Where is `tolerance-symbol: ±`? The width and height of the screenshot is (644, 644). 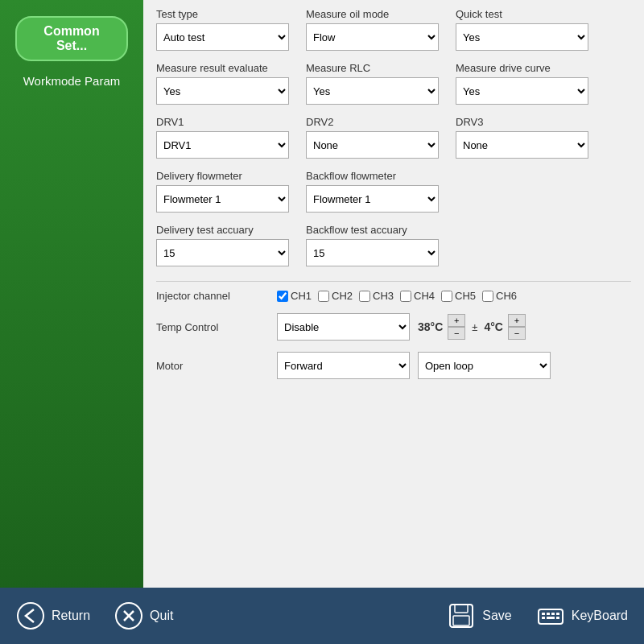
tolerance-symbol: ± is located at coordinates (475, 327).